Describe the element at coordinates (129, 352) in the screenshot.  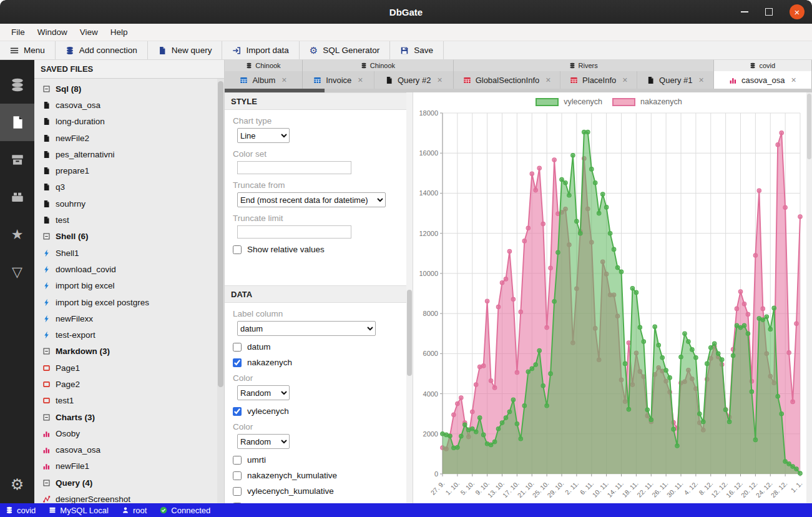
I see `file-group-header: Markdown (3)` at that location.